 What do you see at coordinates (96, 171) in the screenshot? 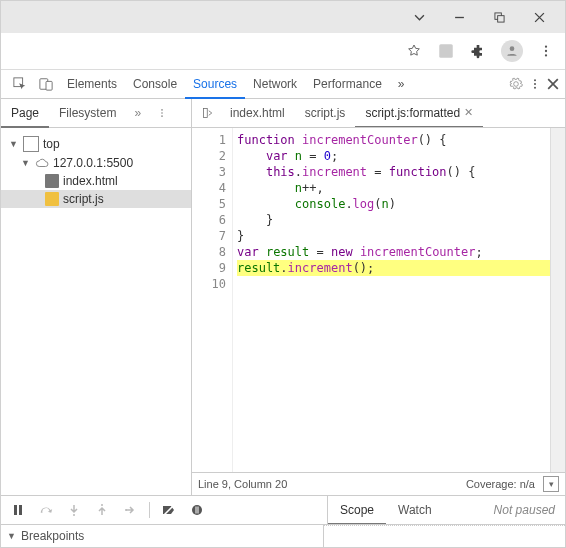
I see `file-tree: ▼top ▼127.0.0.1:5500 index.html script.j…` at bounding box center [96, 171].